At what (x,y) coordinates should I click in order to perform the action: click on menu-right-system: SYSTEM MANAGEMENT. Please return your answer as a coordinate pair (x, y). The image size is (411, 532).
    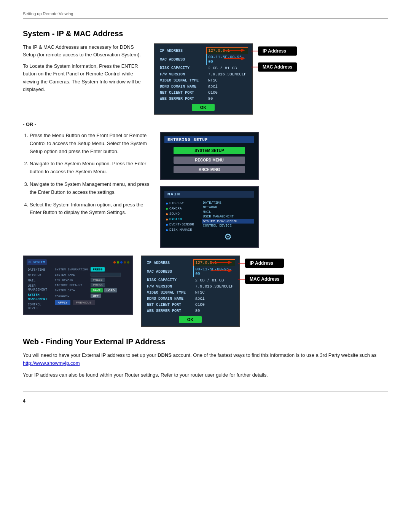
    Looking at the image, I should click on (228, 221).